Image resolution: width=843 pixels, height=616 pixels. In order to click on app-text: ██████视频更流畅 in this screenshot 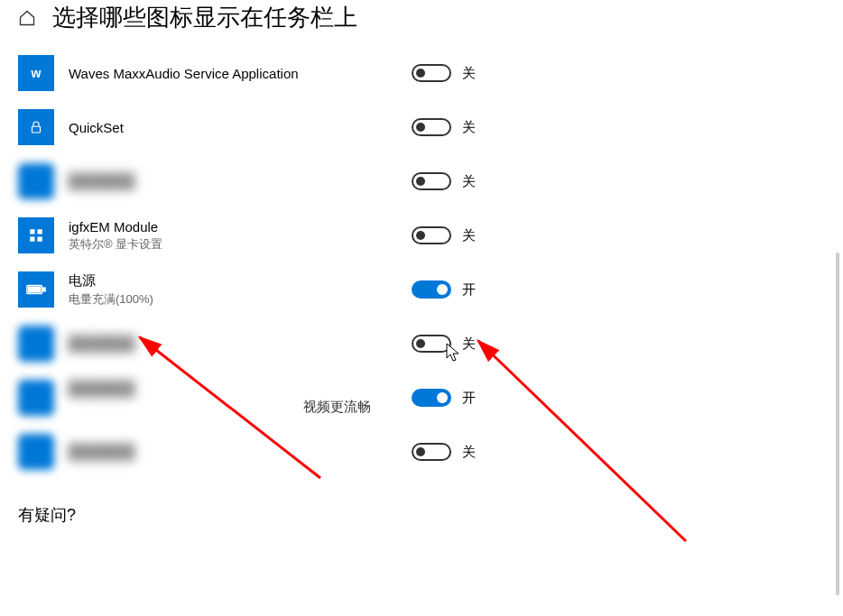, I will do `click(240, 398)`.